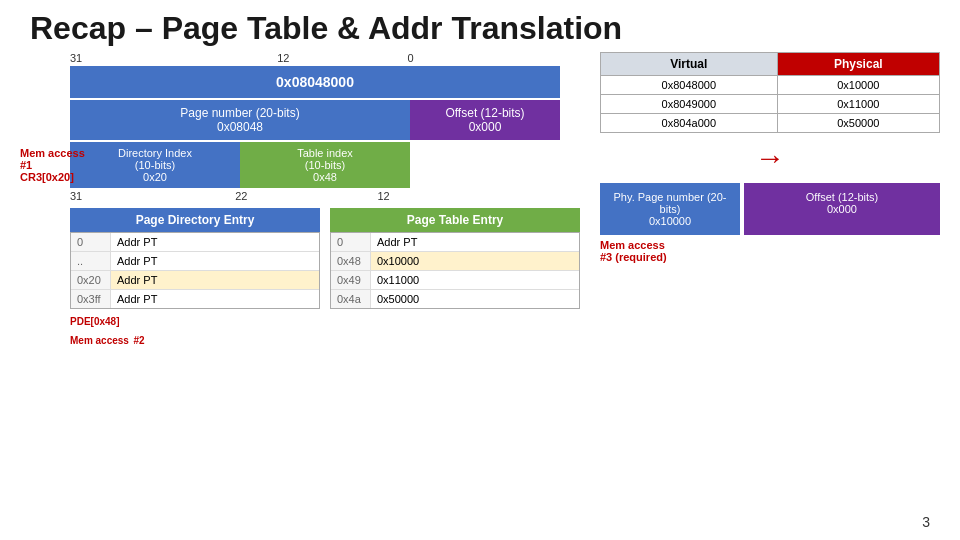 The width and height of the screenshot is (960, 540). Describe the element at coordinates (195, 299) in the screenshot. I see `table-row: 0x3ff Addr PT` at that location.